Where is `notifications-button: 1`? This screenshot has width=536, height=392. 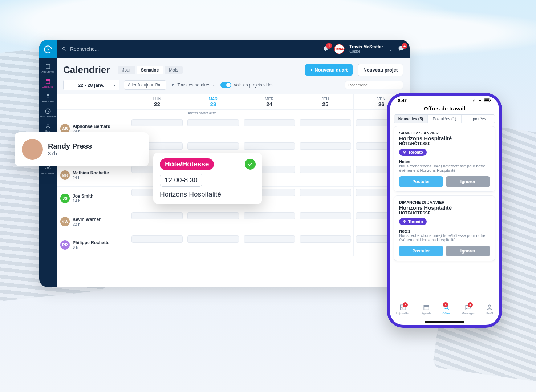 notifications-button: 1 is located at coordinates (326, 49).